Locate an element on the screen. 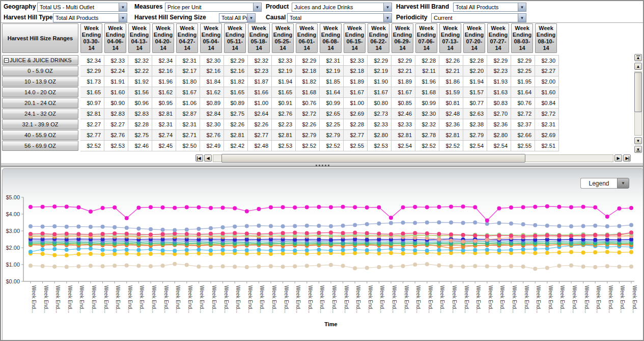 The image size is (644, 341). col-header: Week Ending 06-08-14 is located at coordinates (331, 38).